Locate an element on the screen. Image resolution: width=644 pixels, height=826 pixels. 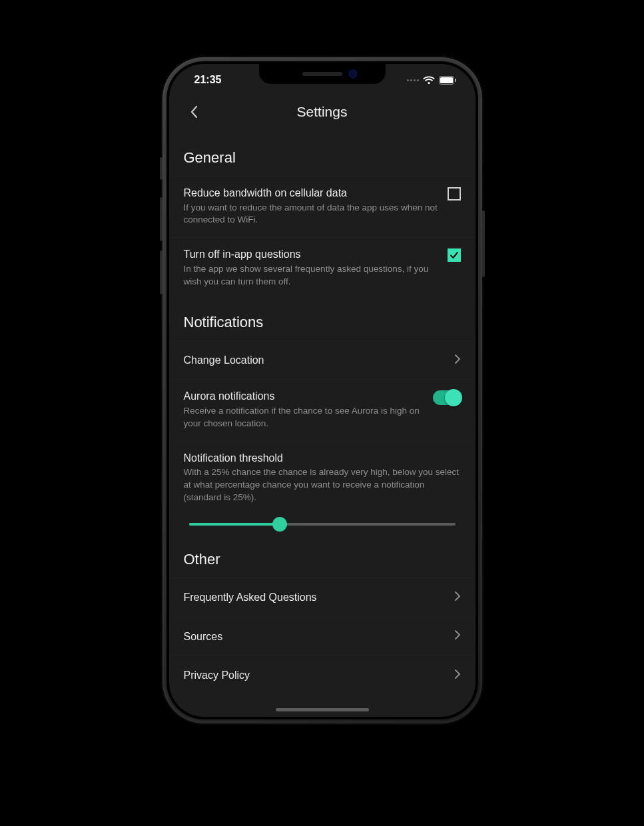
turn-off-questions-checkbox is located at coordinates (454, 255).